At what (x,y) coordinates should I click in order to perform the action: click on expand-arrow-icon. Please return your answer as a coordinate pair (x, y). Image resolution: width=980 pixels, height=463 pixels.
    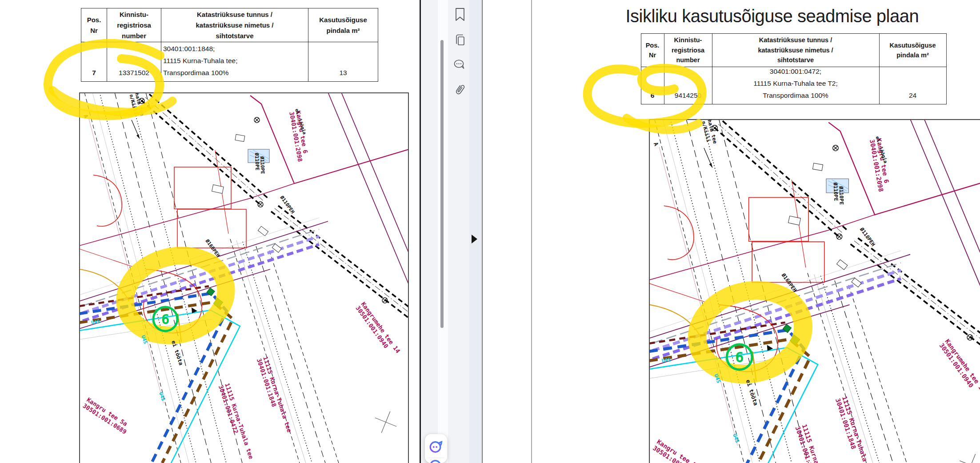
    Looking at the image, I should click on (475, 239).